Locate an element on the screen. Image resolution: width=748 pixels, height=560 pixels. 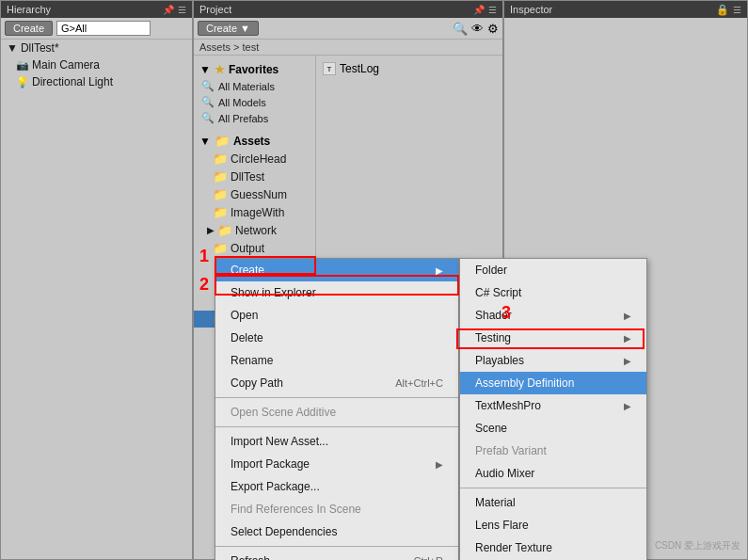
sub-material: Material is located at coordinates (553, 503).